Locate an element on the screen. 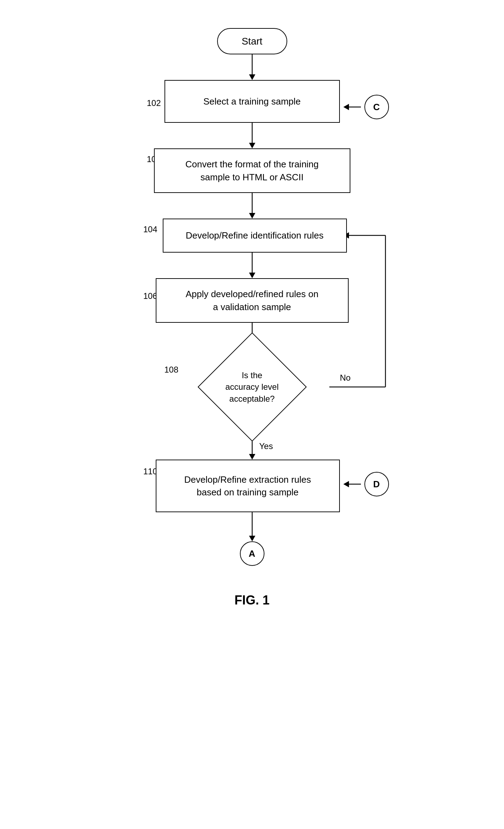 Image resolution: width=504 pixels, height=829 pixels. figure-label: FIG. 1 is located at coordinates (252, 600).